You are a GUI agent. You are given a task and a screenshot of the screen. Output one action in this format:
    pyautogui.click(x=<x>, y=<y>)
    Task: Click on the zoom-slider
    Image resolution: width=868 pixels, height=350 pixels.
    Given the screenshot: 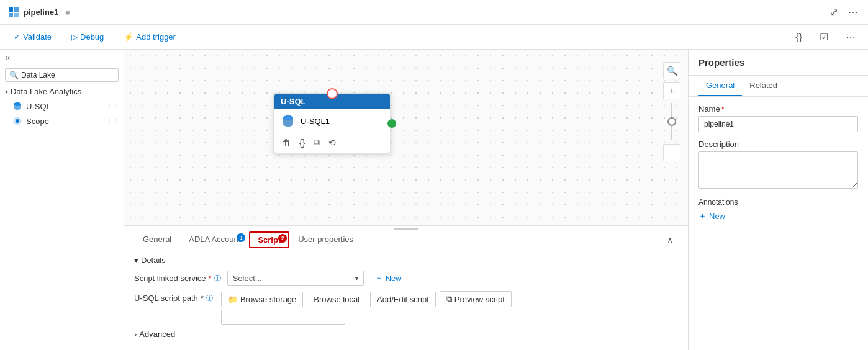 What is the action you would take?
    pyautogui.click(x=672, y=122)
    